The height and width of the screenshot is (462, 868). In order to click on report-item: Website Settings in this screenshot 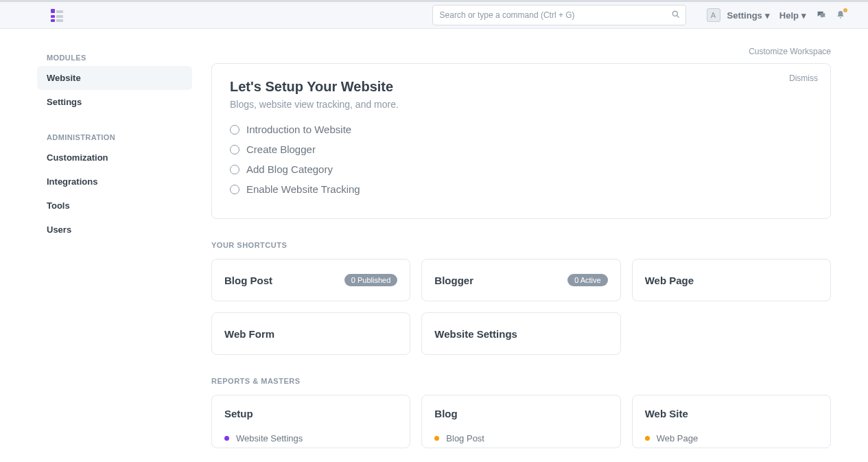, I will do `click(311, 438)`.